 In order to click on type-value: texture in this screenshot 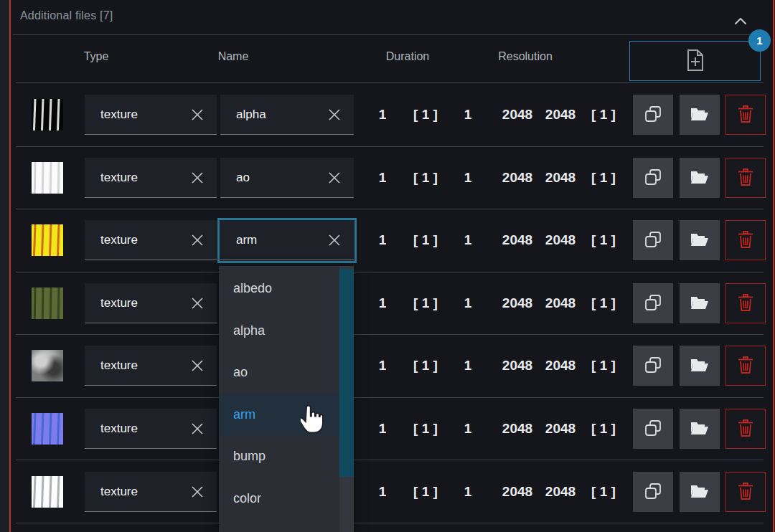, I will do `click(119, 240)`.